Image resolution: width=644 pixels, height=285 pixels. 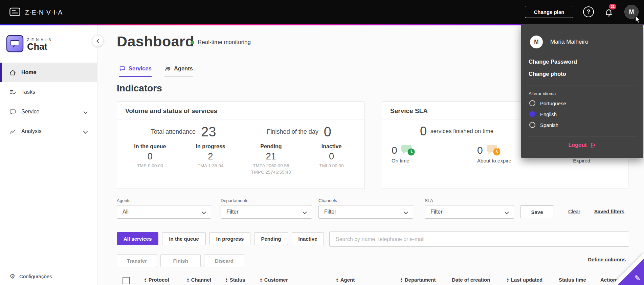 What do you see at coordinates (30, 112) in the screenshot?
I see `sidebar-item-label: Service` at bounding box center [30, 112].